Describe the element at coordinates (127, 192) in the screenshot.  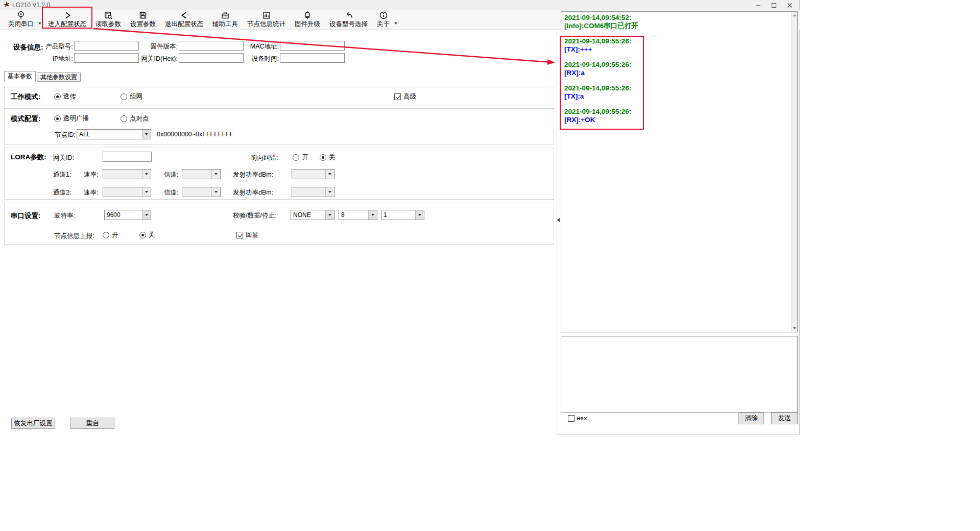
I see `channel2-rate-select` at that location.